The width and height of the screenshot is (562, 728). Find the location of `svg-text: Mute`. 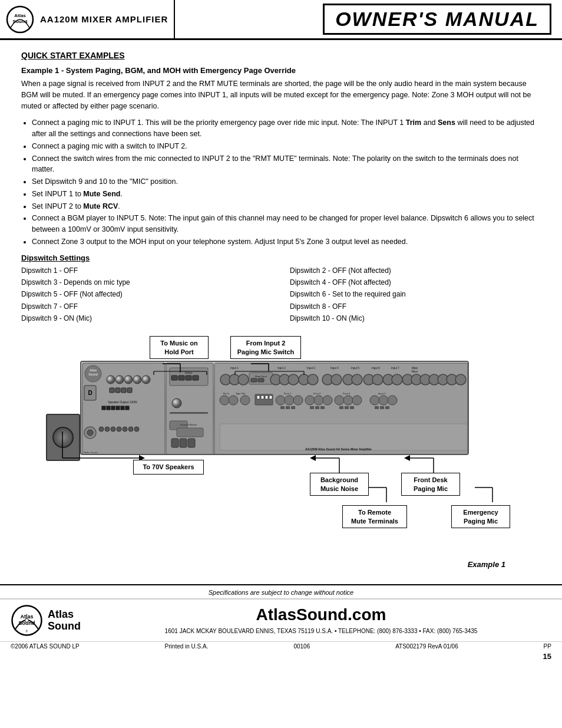

svg-text: Mute is located at coordinates (415, 368).